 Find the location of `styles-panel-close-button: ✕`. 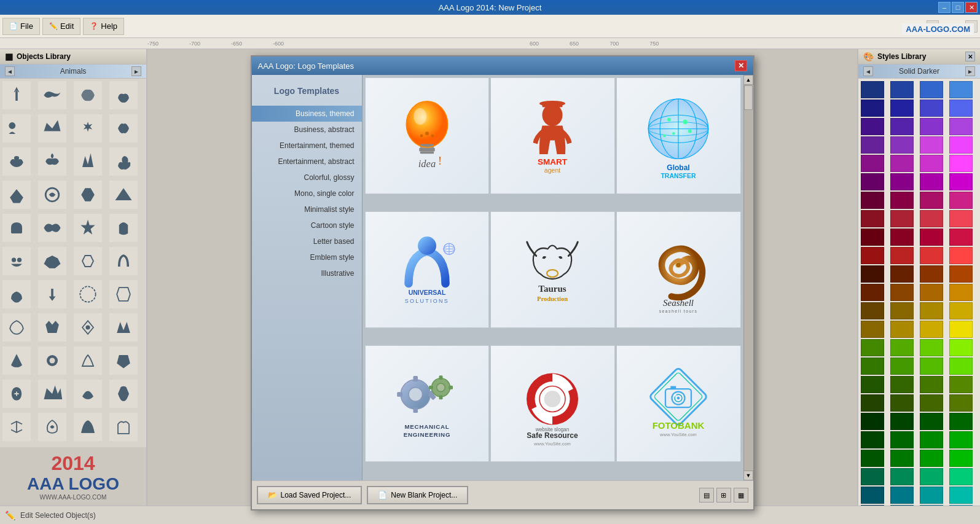

styles-panel-close-button: ✕ is located at coordinates (970, 57).